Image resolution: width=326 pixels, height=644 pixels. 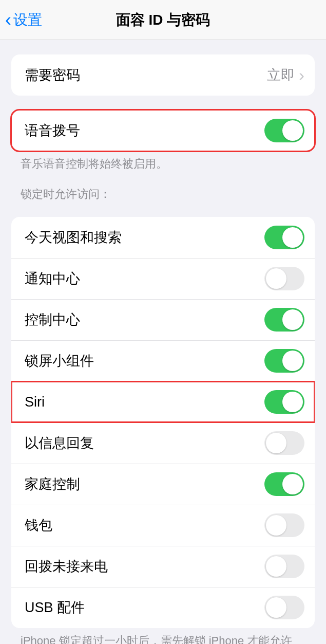 I want to click on row-lock-item: USB 配件, so click(x=163, y=608).